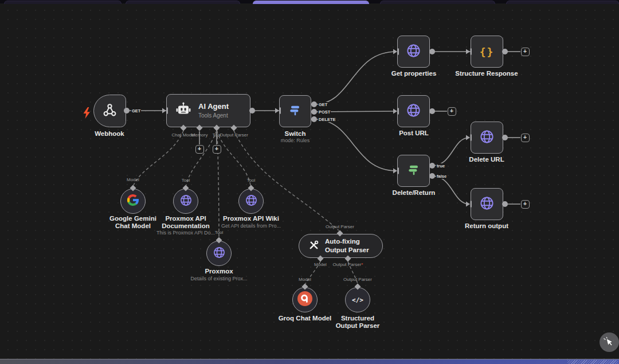  What do you see at coordinates (441, 177) in the screenshot?
I see `wire-label-false: false` at bounding box center [441, 177].